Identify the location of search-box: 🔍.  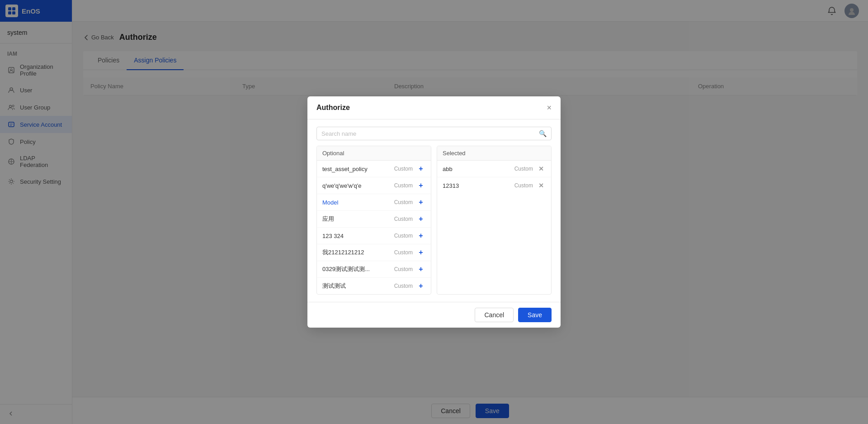
(434, 133).